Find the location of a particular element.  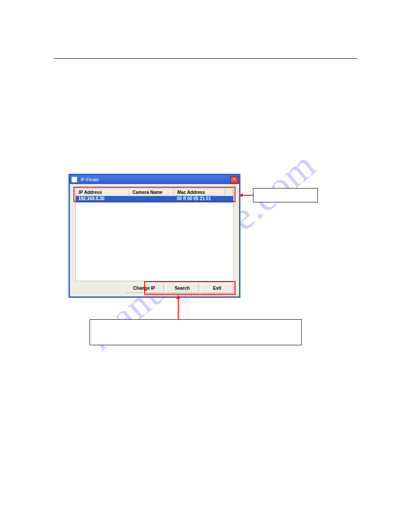

close-button: × is located at coordinates (234, 180).